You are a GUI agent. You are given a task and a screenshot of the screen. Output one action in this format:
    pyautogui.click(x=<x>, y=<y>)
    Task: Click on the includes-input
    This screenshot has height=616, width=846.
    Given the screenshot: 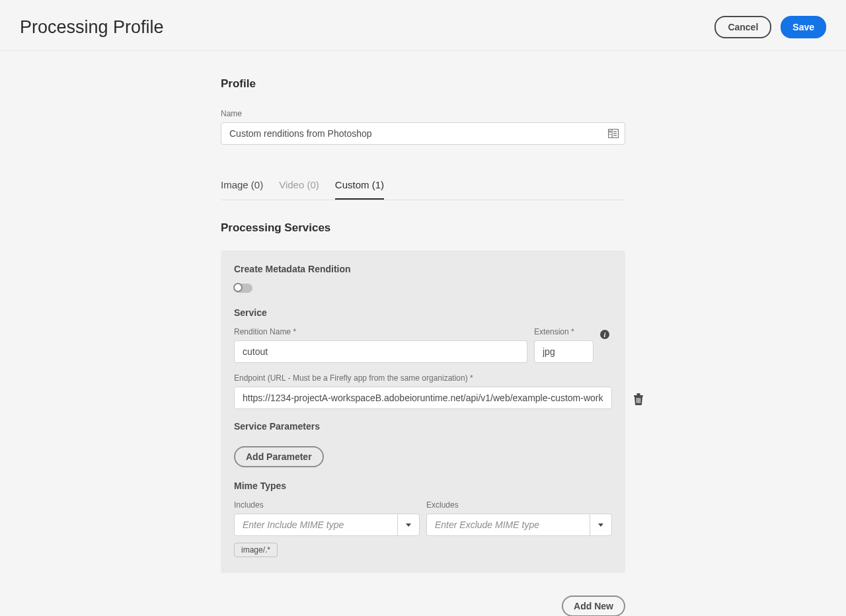 What is the action you would take?
    pyautogui.click(x=316, y=525)
    